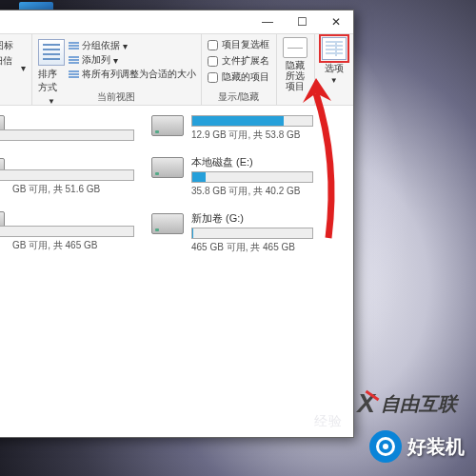 The image size is (476, 476). I want to click on drive-capacity-text: GB 可用, 共 465 GB, so click(73, 246).